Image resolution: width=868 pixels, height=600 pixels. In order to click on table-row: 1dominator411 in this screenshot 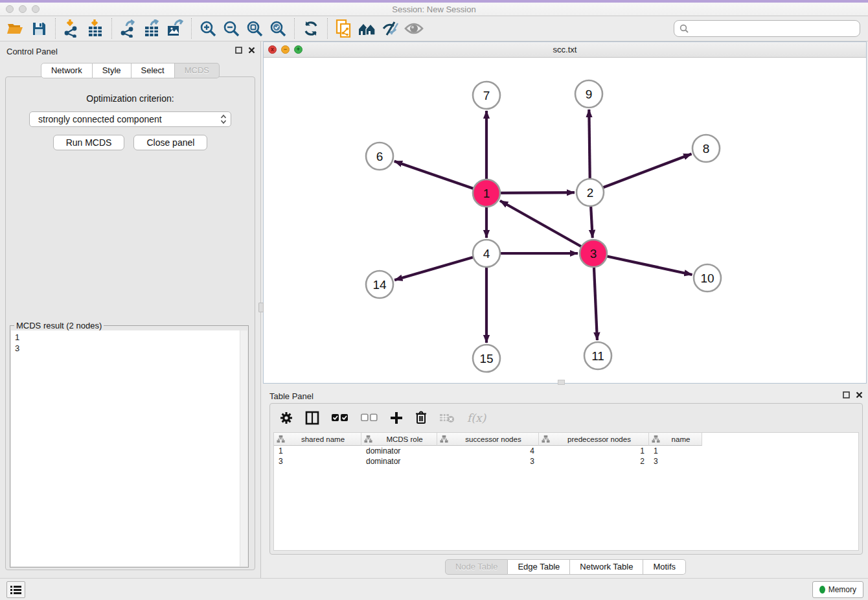, I will do `click(566, 451)`.